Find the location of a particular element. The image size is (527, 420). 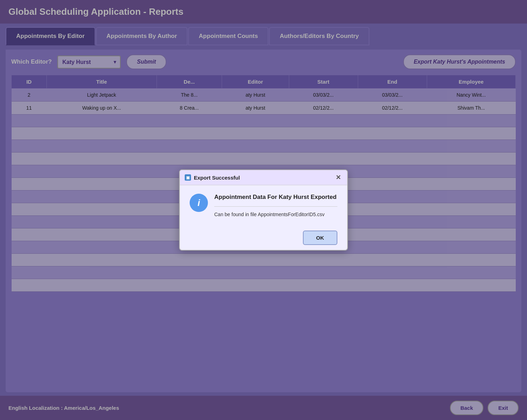

modal-divider is located at coordinates (276, 207).